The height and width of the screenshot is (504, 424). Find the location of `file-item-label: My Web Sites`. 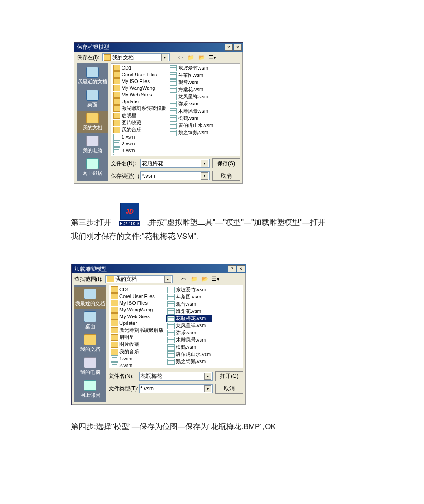

file-item-label: My Web Sites is located at coordinates (135, 316).